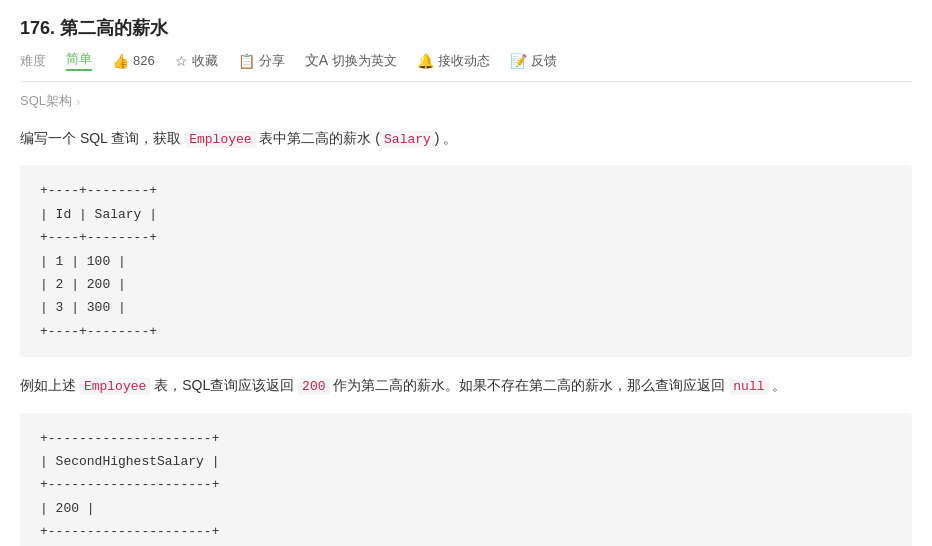 The width and height of the screenshot is (932, 546). I want to click on difficulty-label: 难度, so click(33, 61).